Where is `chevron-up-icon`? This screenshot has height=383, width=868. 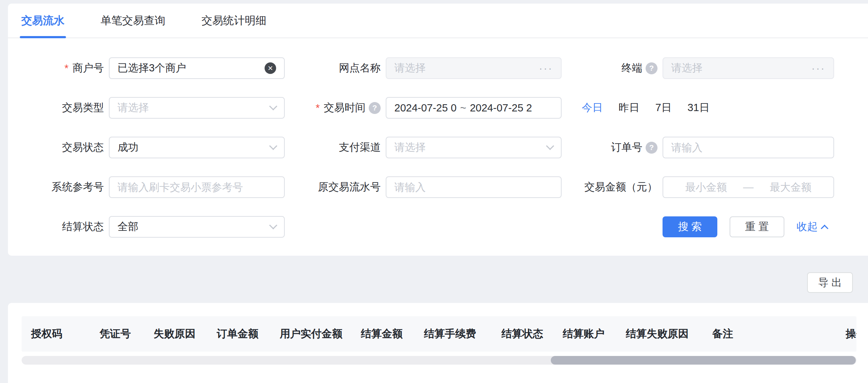
chevron-up-icon is located at coordinates (825, 228).